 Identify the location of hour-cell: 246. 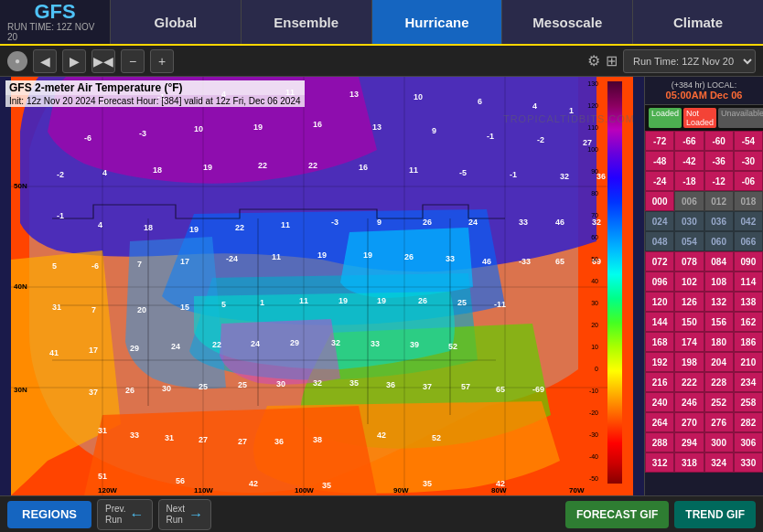
(689, 402).